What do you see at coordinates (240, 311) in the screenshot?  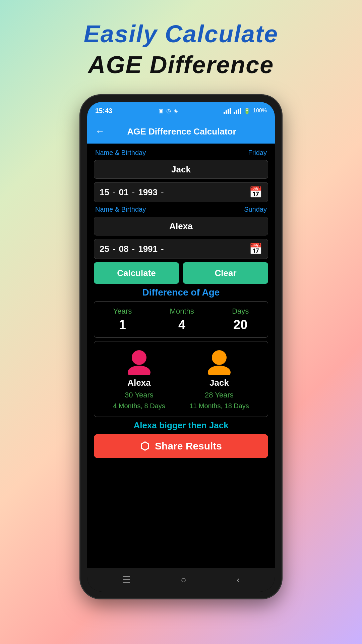 I see `diff-days-label: Days` at bounding box center [240, 311].